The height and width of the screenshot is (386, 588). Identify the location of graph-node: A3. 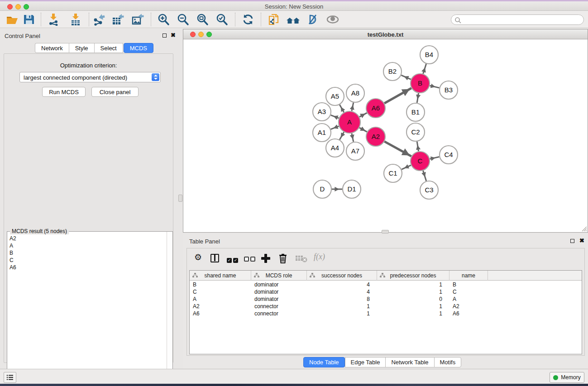
(322, 112).